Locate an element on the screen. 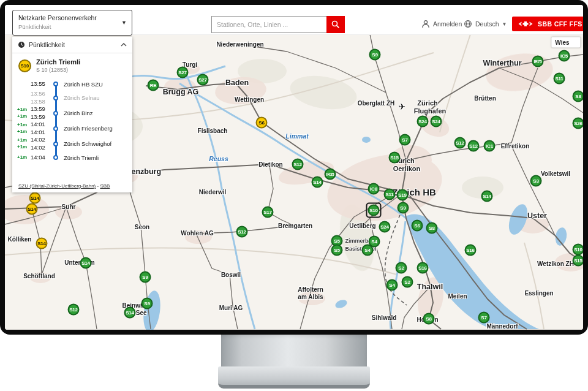 The width and height of the screenshot is (588, 391). stop-time: 14:04 is located at coordinates (41, 158).